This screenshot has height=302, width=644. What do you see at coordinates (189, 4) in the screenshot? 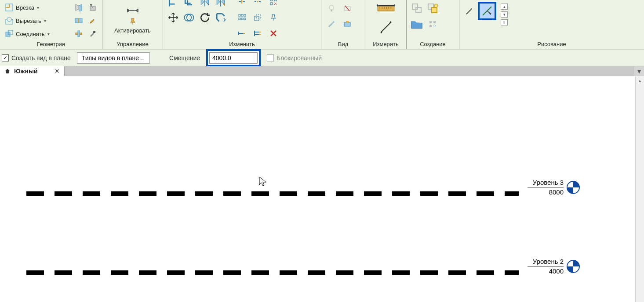
I see `offset-icon` at bounding box center [189, 4].